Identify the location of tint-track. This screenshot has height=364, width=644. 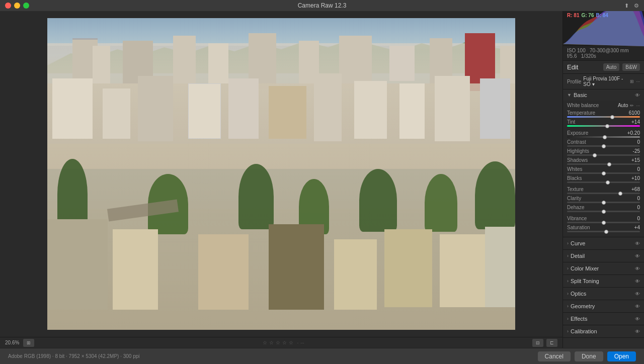
(604, 126).